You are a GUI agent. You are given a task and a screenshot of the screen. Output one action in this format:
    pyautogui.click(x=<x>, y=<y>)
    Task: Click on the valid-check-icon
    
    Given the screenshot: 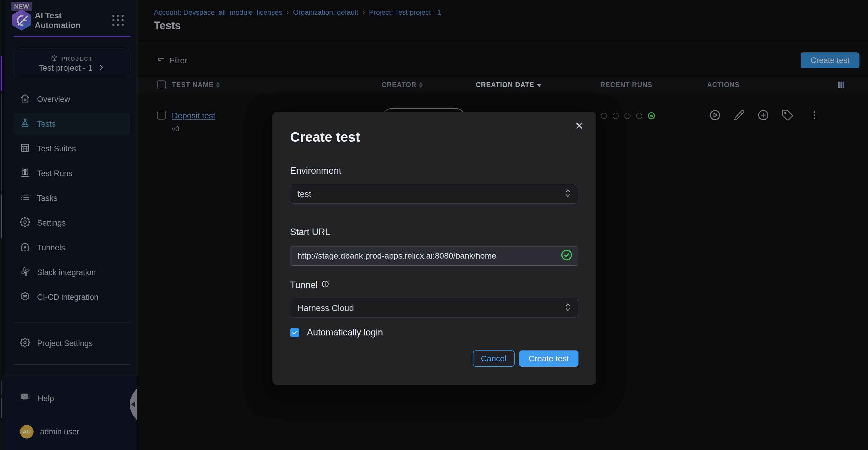 What is the action you would take?
    pyautogui.click(x=567, y=256)
    